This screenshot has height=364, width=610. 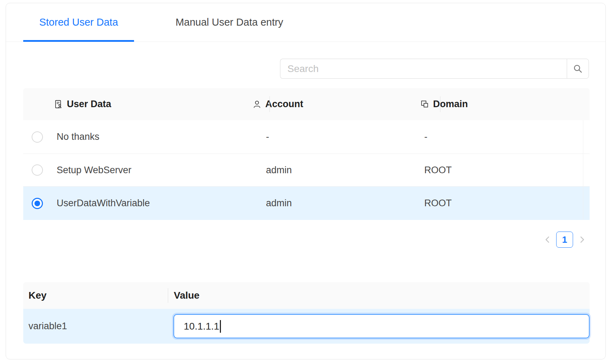 I want to click on account-person-icon, so click(x=257, y=104).